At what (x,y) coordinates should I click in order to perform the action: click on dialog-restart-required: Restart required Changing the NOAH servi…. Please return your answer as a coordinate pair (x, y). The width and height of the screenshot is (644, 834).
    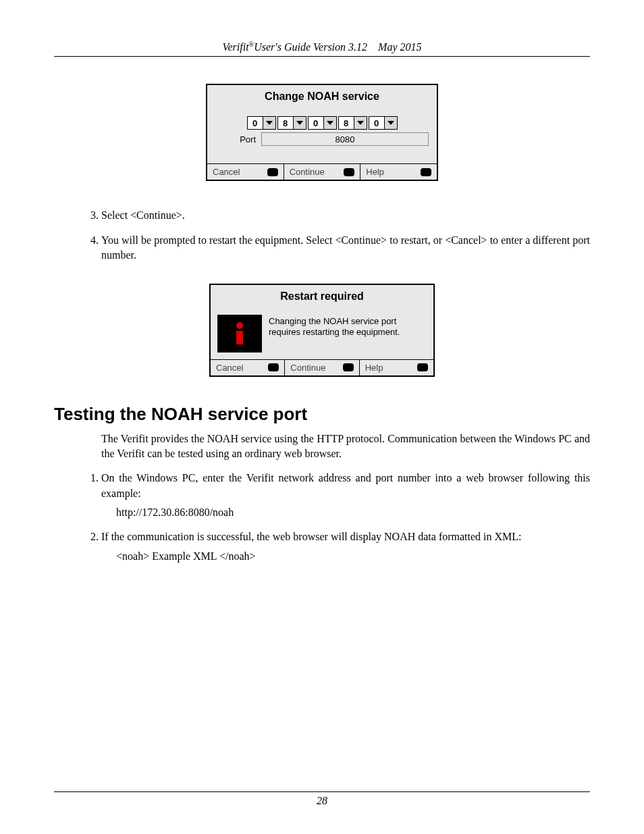
    Looking at the image, I should click on (322, 330).